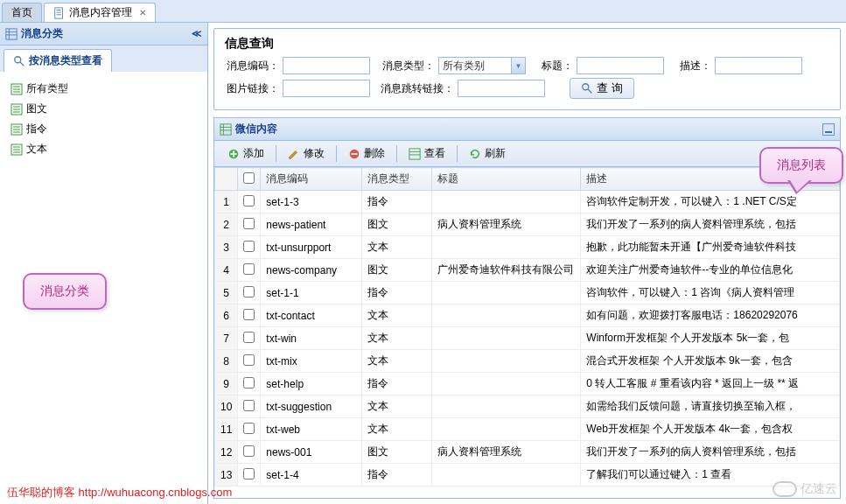  What do you see at coordinates (528, 407) in the screenshot?
I see `table-row: 10 txt-suggestion 文本 如需给我们反馈问题，请直接切换至输入框…` at bounding box center [528, 407].